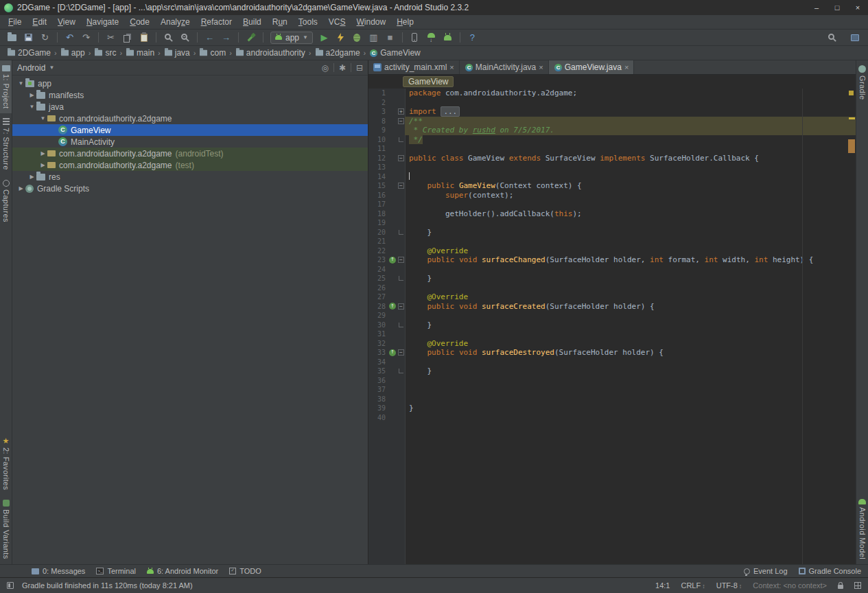 The height and width of the screenshot is (593, 868). I want to click on lock-icon, so click(841, 587).